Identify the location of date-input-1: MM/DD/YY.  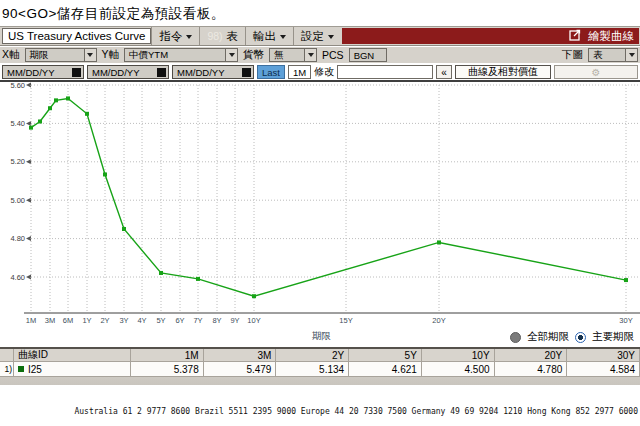
(43, 72).